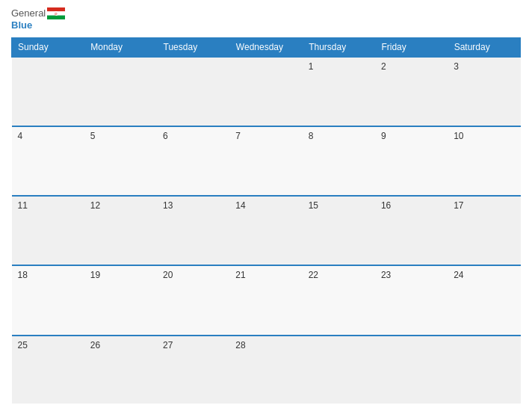 The height and width of the screenshot is (411, 532). I want to click on calendar-cell: 10, so click(484, 161).